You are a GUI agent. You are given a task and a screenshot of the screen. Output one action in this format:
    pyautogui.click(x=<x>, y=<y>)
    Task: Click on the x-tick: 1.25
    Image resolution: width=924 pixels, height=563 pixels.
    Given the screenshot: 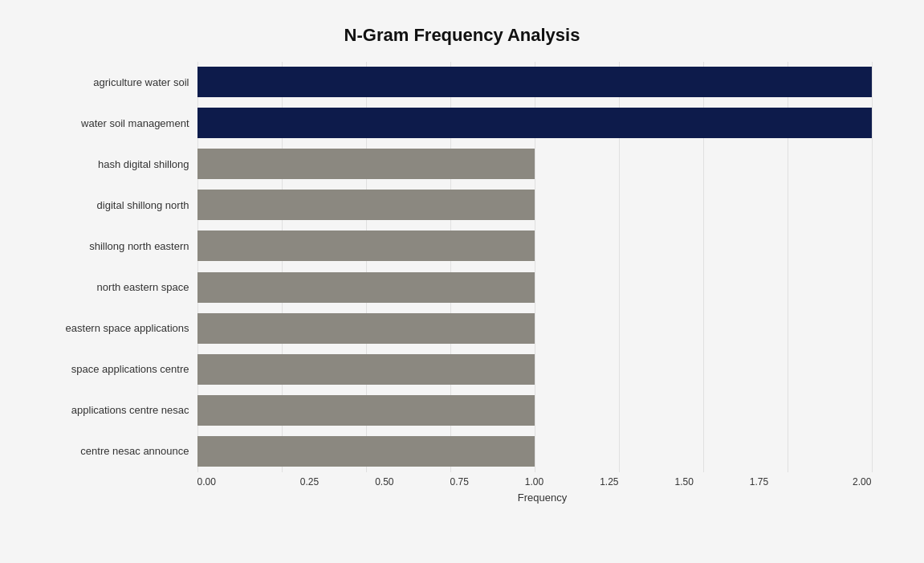 What is the action you would take?
    pyautogui.click(x=609, y=482)
    